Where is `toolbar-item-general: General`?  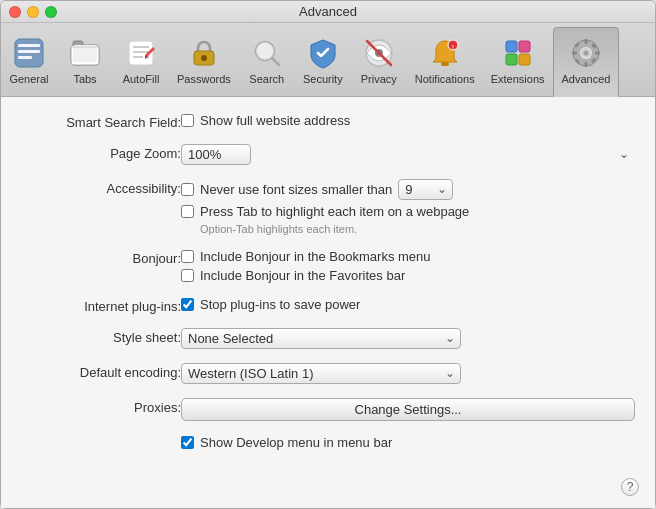 toolbar-item-general: General is located at coordinates (29, 62).